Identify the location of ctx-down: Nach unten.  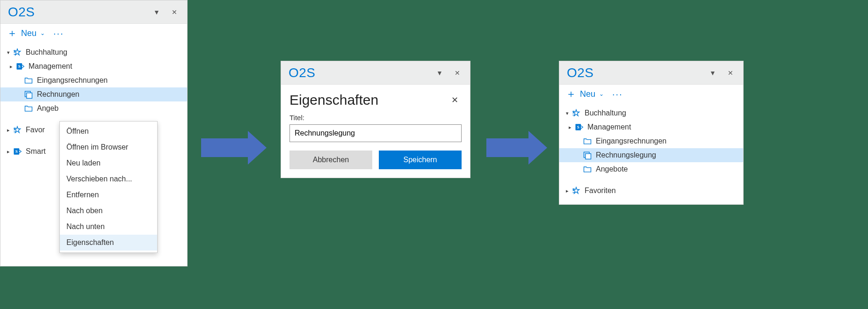
(108, 227).